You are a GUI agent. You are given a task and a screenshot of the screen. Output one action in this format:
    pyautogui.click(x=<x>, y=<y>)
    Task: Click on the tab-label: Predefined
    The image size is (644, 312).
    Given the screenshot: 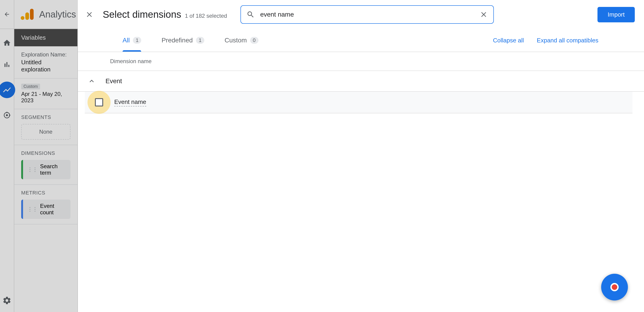 What is the action you would take?
    pyautogui.click(x=177, y=40)
    